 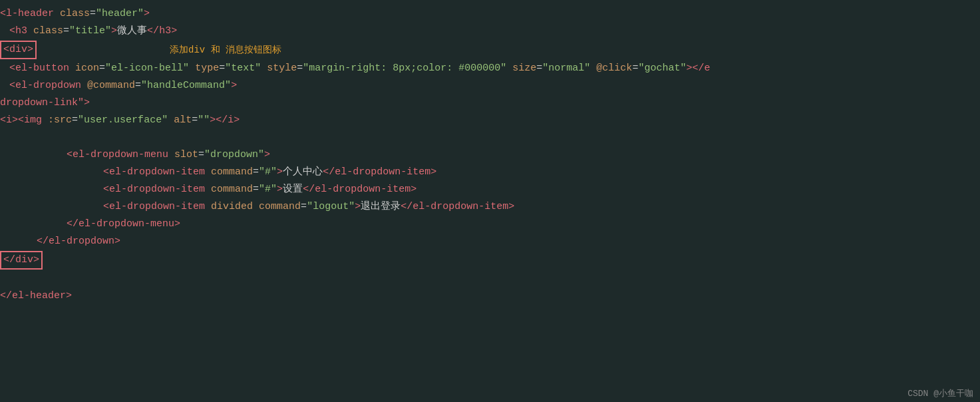 I want to click on code-line-13: </el-dropdown>, so click(x=490, y=242).